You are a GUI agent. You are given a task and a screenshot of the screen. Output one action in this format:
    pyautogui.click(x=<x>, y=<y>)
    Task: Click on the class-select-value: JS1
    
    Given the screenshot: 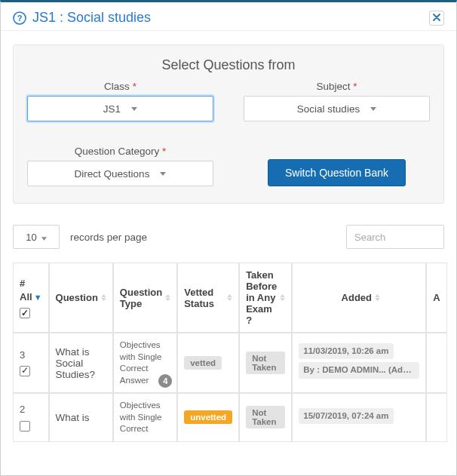 What is the action you would take?
    pyautogui.click(x=112, y=109)
    